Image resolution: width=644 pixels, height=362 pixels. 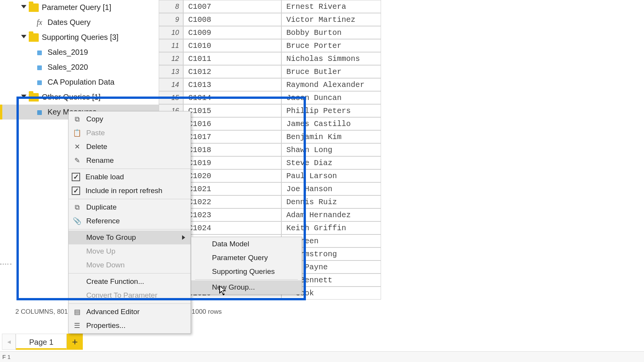 I want to click on ctx-move-to-group: Move To Group, so click(x=130, y=238).